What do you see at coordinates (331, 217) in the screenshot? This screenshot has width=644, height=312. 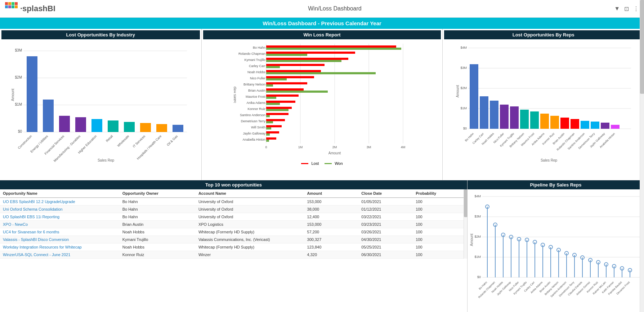 I see `amount-cell: 12,400` at bounding box center [331, 217].